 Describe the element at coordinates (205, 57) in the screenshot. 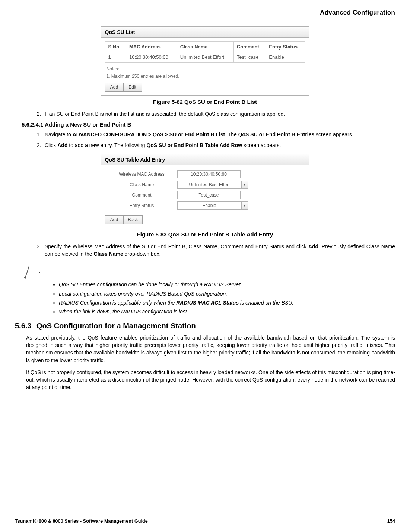

I see `cell-class: Unlimited Best Effort` at that location.